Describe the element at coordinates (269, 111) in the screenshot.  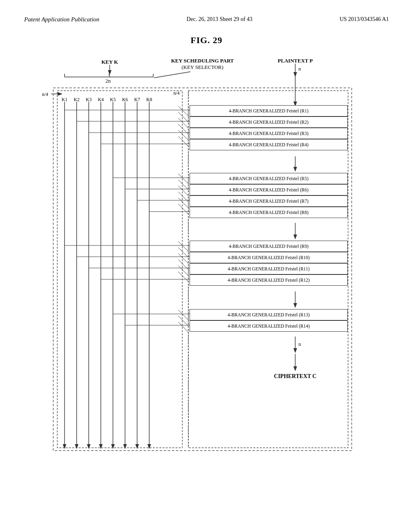
I see `feistel-r1: 4-BRANCH GENERALIZED Feistel (R1)` at that location.